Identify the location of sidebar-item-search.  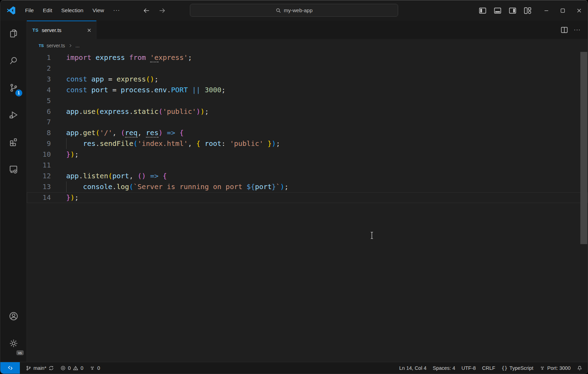
(14, 61).